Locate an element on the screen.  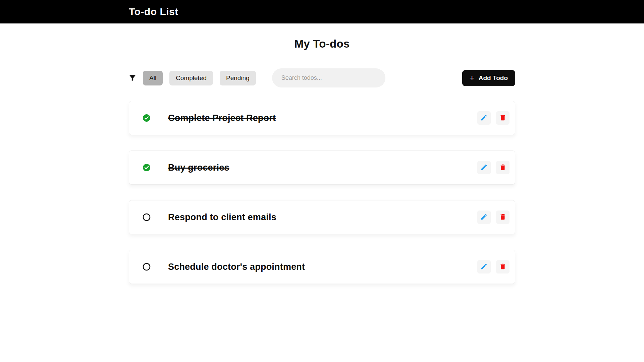
plus-icon: + is located at coordinates (472, 78).